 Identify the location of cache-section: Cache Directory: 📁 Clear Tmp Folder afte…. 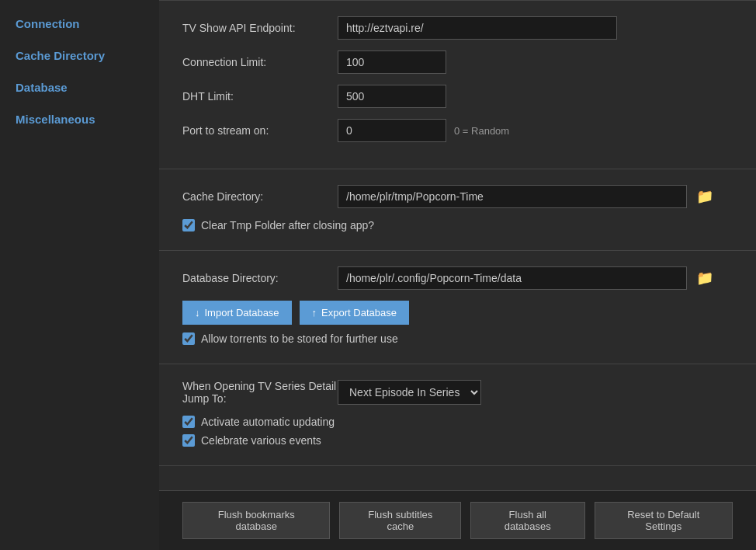
(458, 210).